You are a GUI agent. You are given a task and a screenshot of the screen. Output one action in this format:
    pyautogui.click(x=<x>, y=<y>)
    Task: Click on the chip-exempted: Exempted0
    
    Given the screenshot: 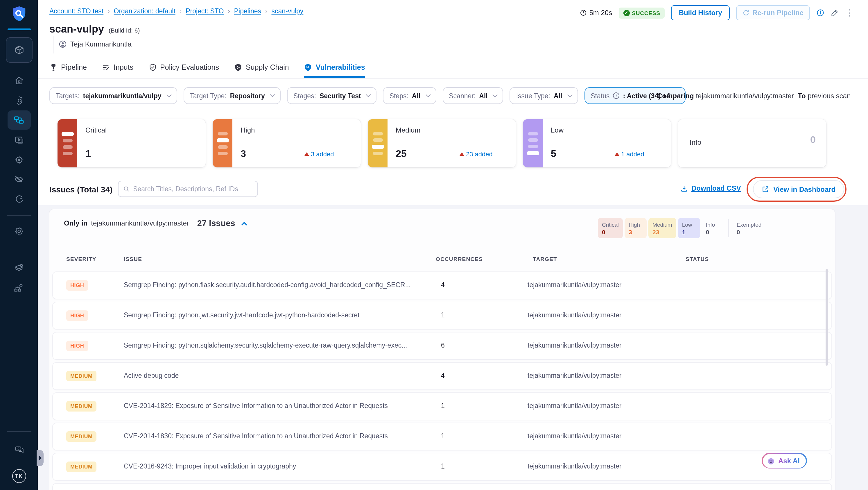 What is the action you would take?
    pyautogui.click(x=749, y=228)
    